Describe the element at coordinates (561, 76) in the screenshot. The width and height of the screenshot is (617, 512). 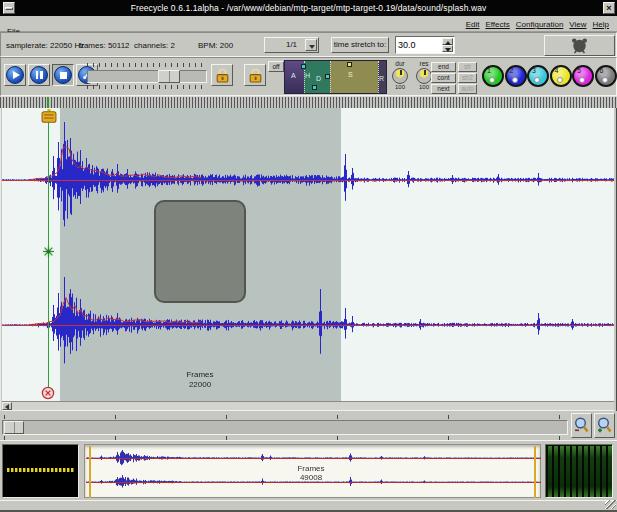
I see `slice-group-button-4: 4` at that location.